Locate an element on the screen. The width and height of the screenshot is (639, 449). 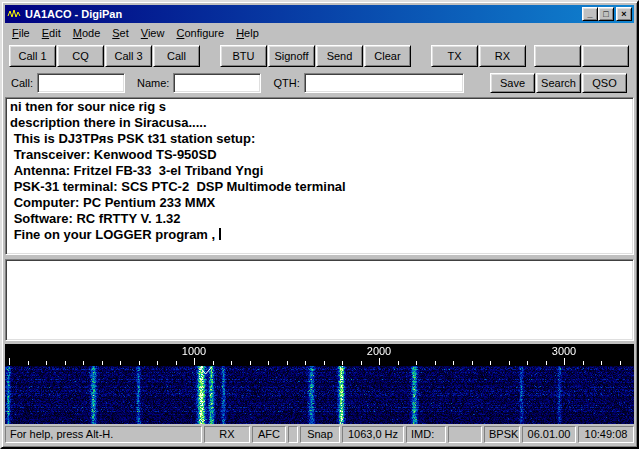
close-button: × is located at coordinates (624, 14).